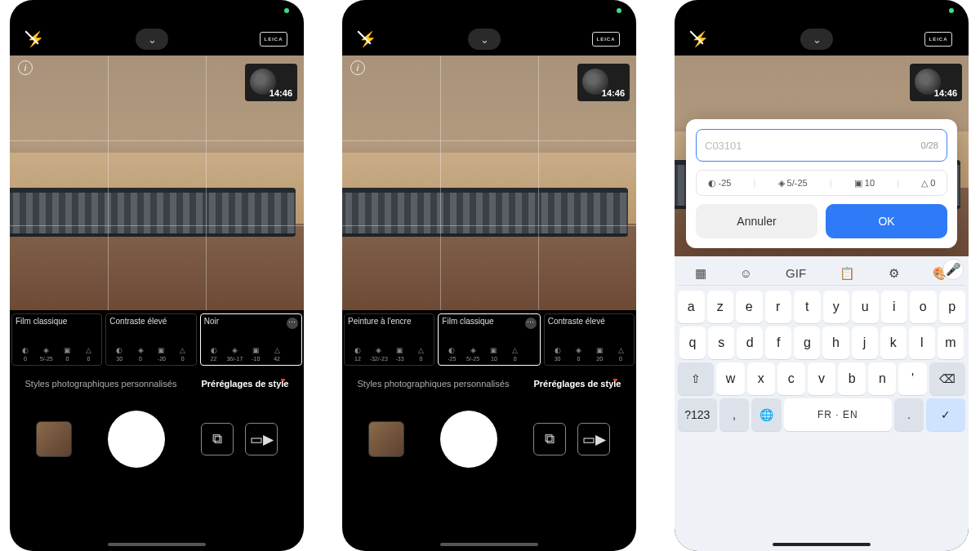  What do you see at coordinates (893, 343) in the screenshot?
I see `key-k: k` at bounding box center [893, 343].